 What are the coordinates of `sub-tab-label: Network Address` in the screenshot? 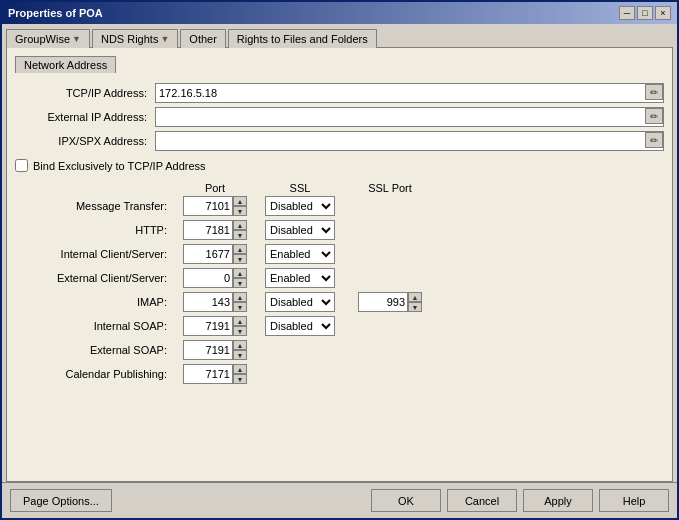 It's located at (66, 65).